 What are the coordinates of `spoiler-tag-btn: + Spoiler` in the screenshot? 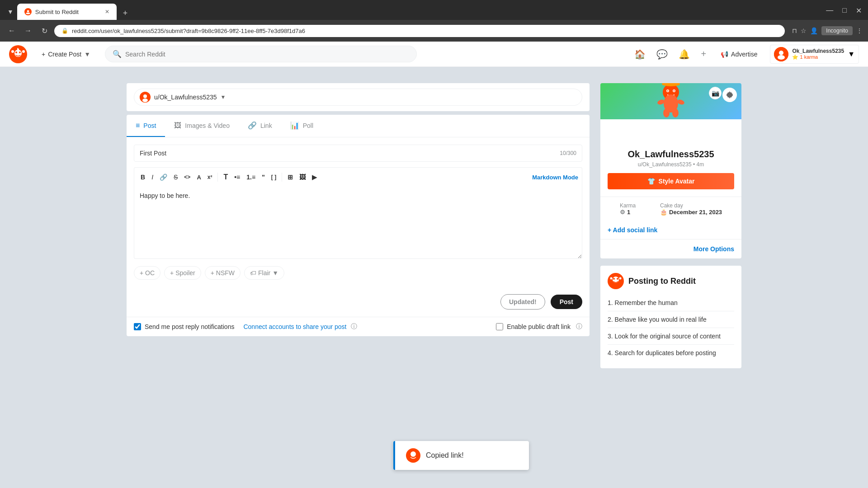 It's located at (183, 273).